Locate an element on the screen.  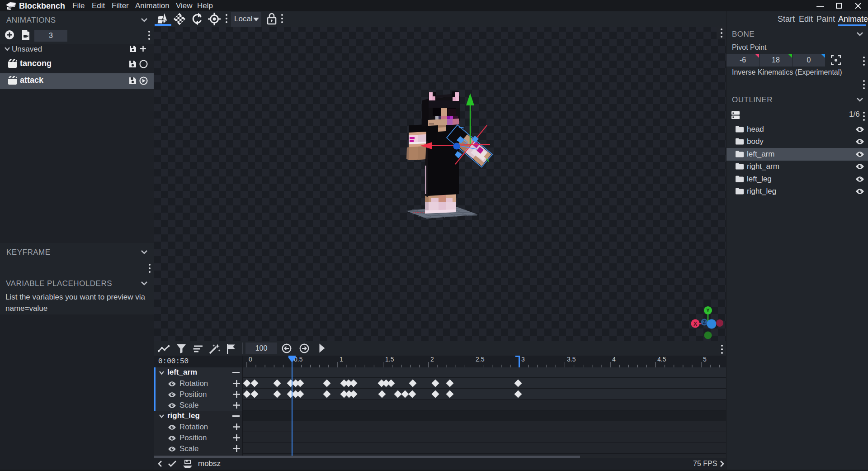
svg-text: 1.5 is located at coordinates (390, 359).